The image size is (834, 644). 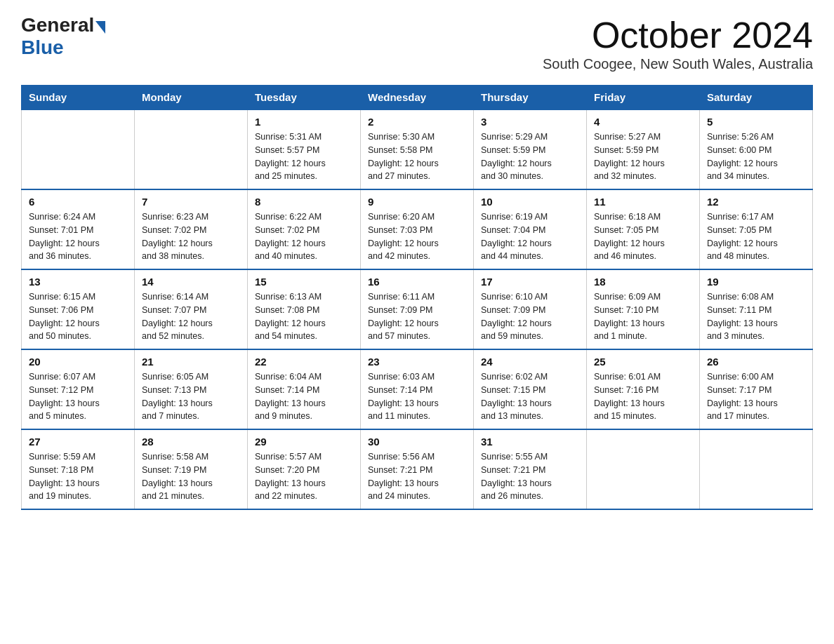 What do you see at coordinates (629, 396) in the screenshot?
I see `day-info: Sunrise: 6:01 AM Sunset: 7:16 PM Dayligh…` at bounding box center [629, 396].